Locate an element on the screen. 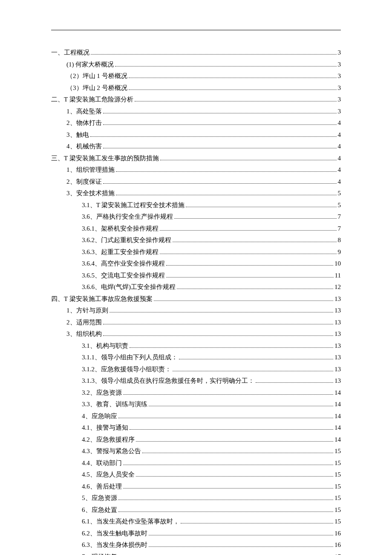  toc-entry: 4.3、警报与紧急公告15 is located at coordinates (196, 451).